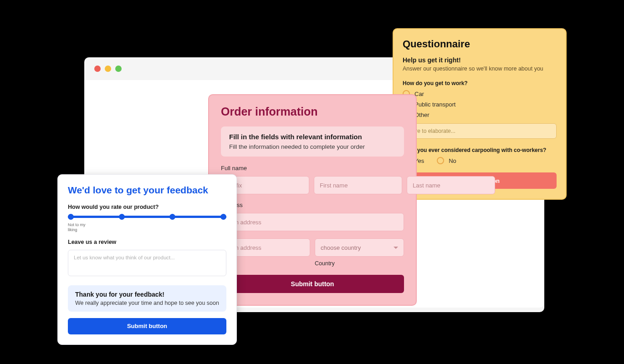 The width and height of the screenshot is (624, 364). What do you see at coordinates (480, 69) in the screenshot?
I see `questionnaire-desc: Answer our questionnaire so we'll know m…` at bounding box center [480, 69].